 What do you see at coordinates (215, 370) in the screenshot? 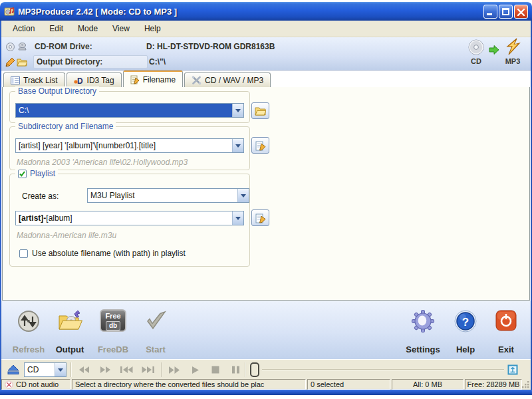
I see `stop-icon` at bounding box center [215, 370].